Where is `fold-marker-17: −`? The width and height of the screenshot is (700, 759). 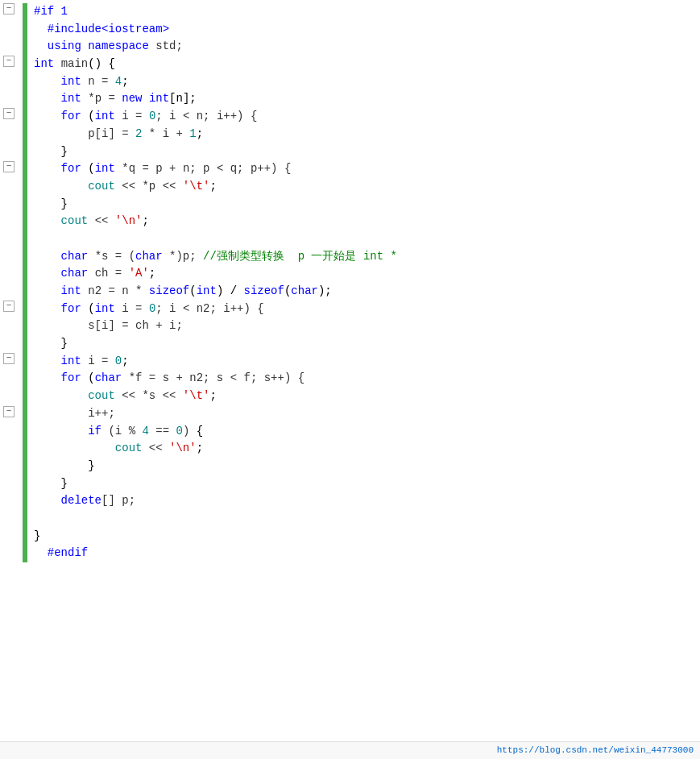
fold-marker-17: − is located at coordinates (9, 306).